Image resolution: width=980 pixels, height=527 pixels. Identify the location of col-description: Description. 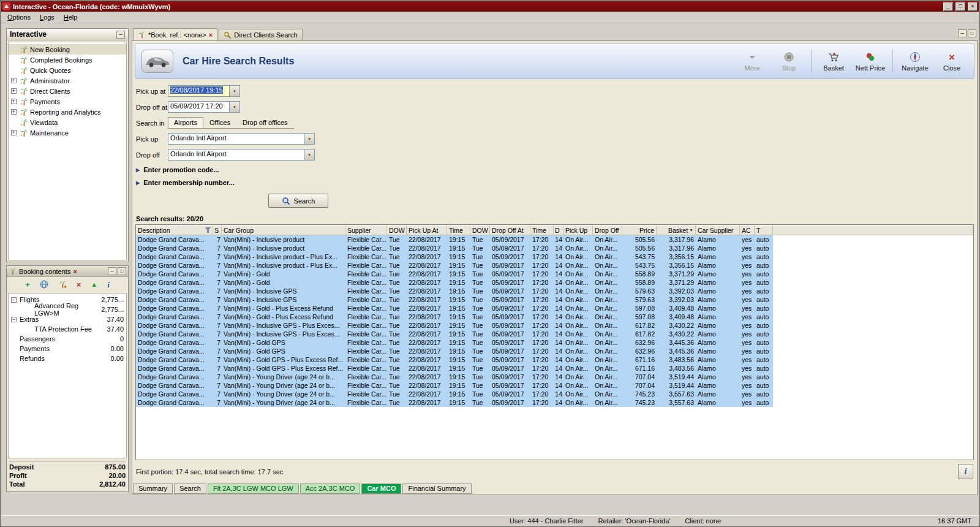
(175, 230).